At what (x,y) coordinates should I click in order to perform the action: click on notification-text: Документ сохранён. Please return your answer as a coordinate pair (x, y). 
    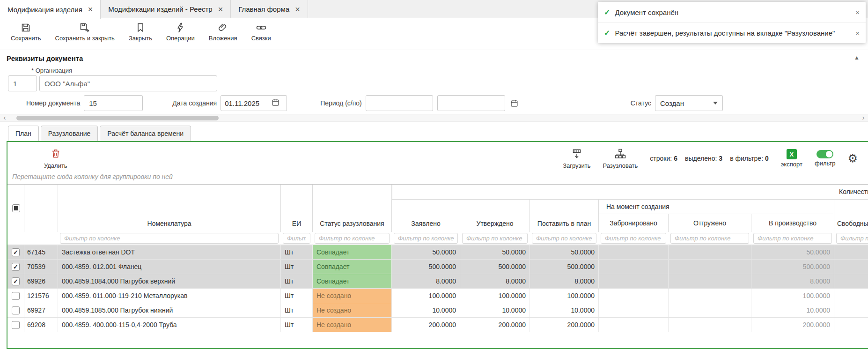
    Looking at the image, I should click on (647, 12).